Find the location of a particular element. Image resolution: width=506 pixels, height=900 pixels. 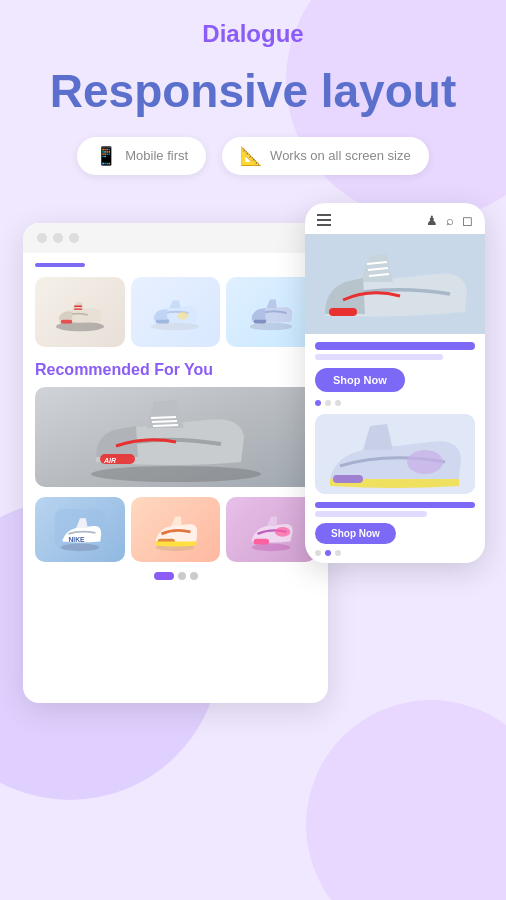

search-icon: ⌕ is located at coordinates (450, 220).